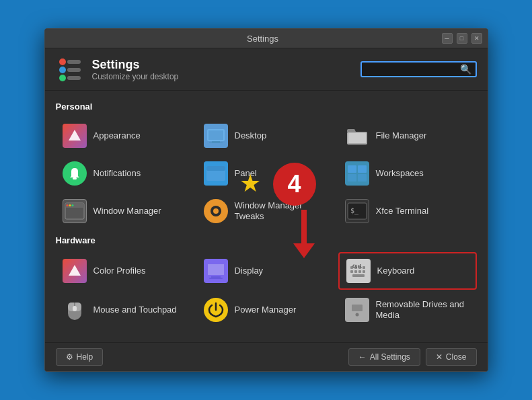  What do you see at coordinates (408, 310) in the screenshot?
I see `removable-item: Removable Drives and Media` at bounding box center [408, 310].